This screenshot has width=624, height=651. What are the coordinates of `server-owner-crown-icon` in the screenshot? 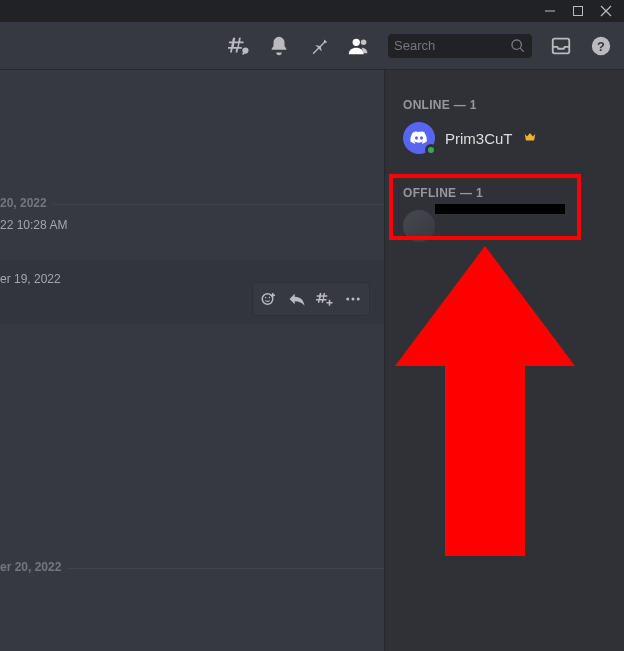 It's located at (530, 138).